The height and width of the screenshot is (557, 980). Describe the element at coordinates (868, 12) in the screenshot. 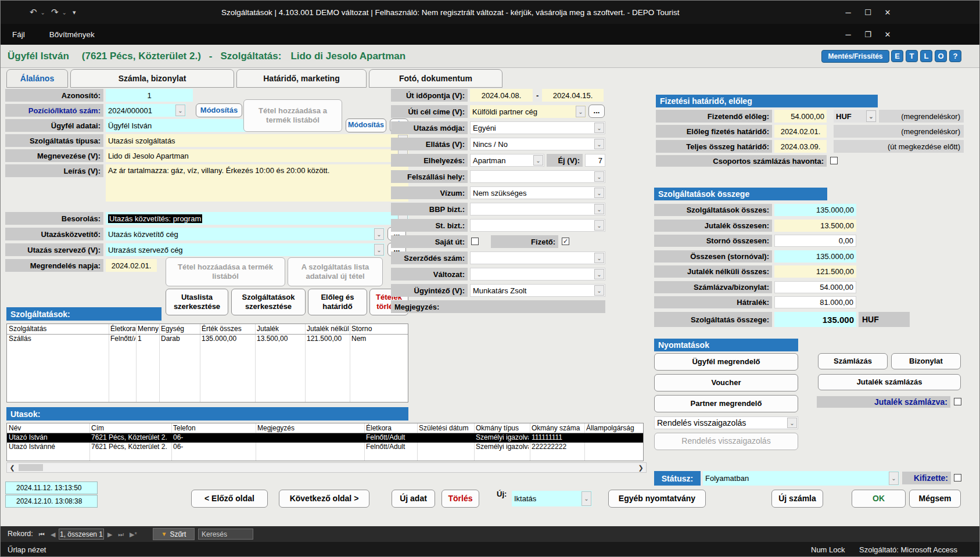

I see `maximize-icon: ☐` at that location.